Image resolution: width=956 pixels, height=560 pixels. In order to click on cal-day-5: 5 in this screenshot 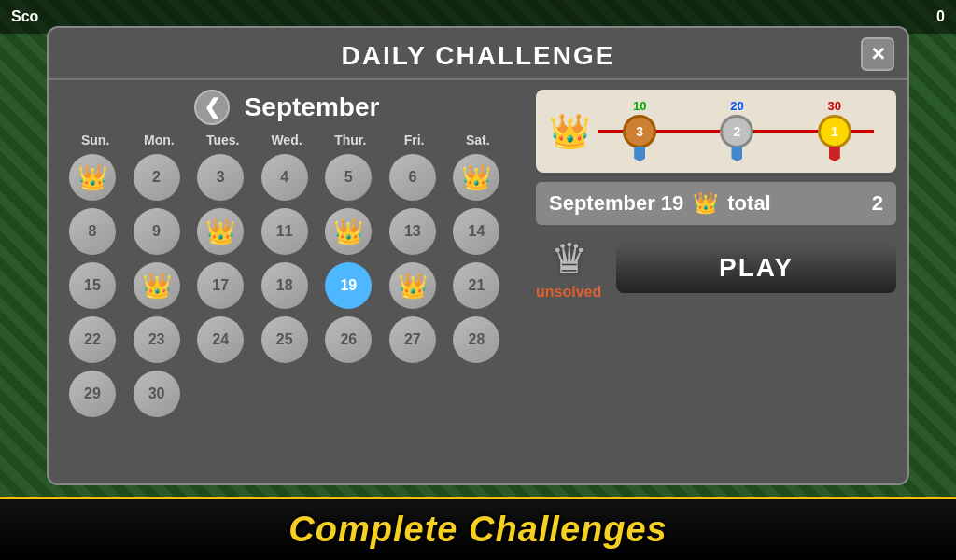, I will do `click(348, 177)`.